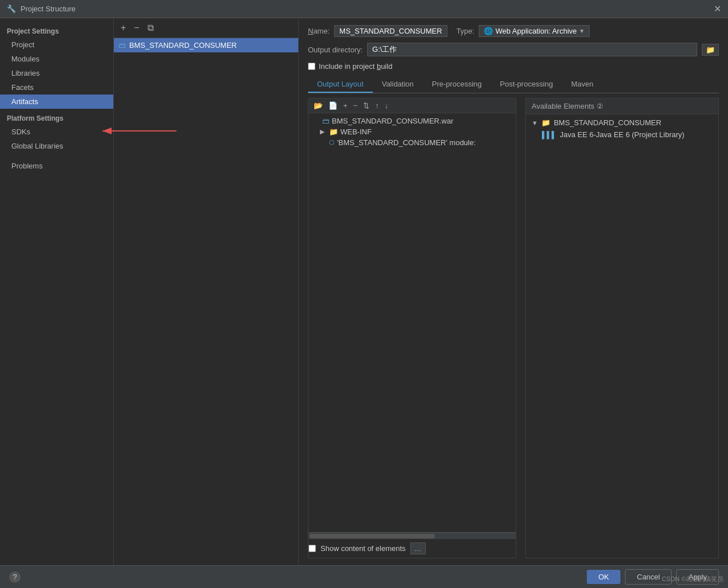  Describe the element at coordinates (123, 28) in the screenshot. I see `add-artifact-button: +` at that location.